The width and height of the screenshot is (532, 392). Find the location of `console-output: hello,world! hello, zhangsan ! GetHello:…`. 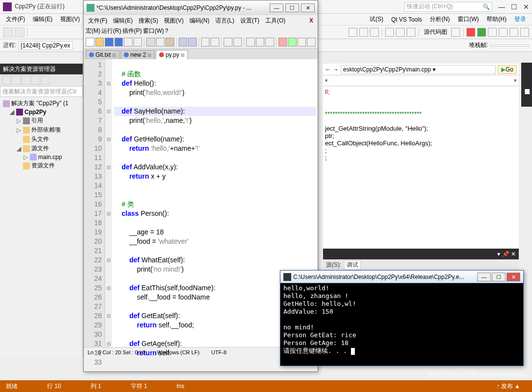

console-output: hello,world! hello, zhangsan ! GetHello:… is located at coordinates (402, 320).